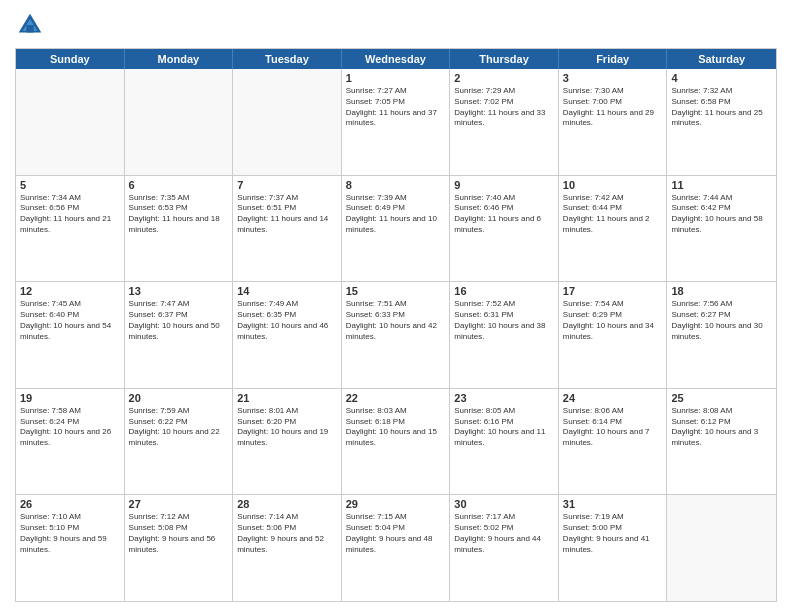  What do you see at coordinates (180, 229) in the screenshot?
I see `calendar-cell-day-6: 6Sunrise: 7:35 AMSunset: 6:53 PMDaylight…` at bounding box center [180, 229].